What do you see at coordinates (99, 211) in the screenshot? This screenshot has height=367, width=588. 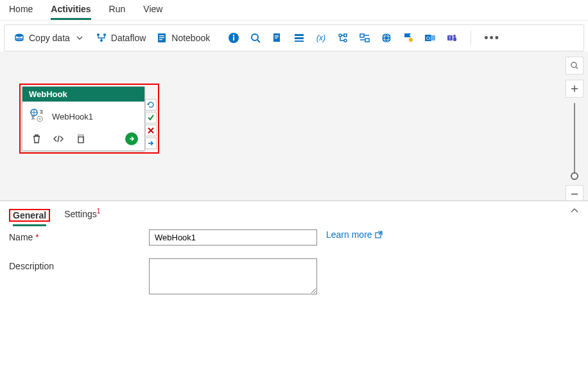 I see `settings-badge: 1` at bounding box center [99, 211].